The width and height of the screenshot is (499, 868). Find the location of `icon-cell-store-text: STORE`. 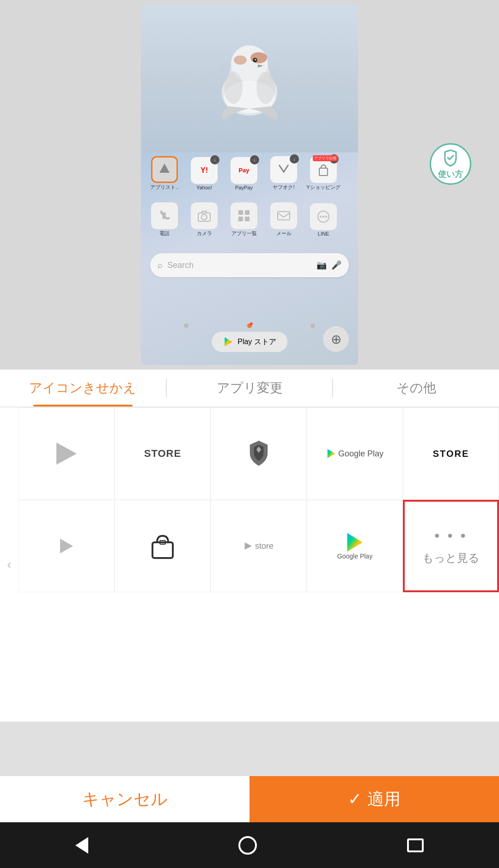

icon-cell-store-text: STORE is located at coordinates (163, 454).